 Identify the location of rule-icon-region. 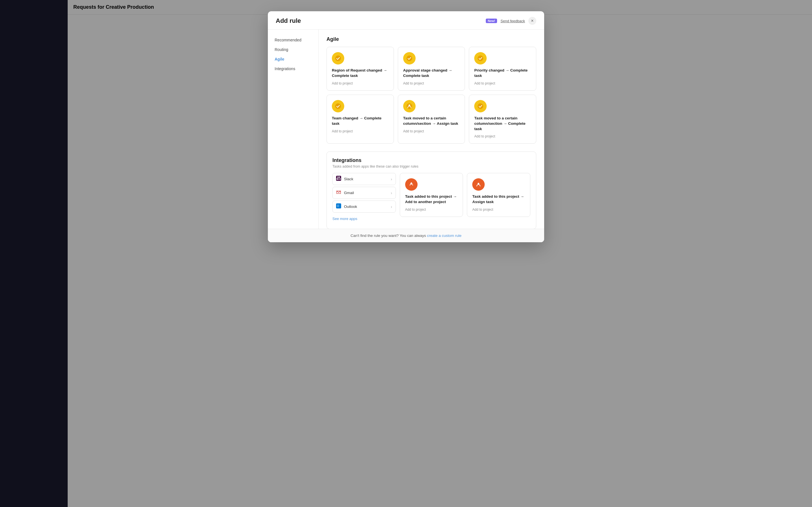
(338, 58).